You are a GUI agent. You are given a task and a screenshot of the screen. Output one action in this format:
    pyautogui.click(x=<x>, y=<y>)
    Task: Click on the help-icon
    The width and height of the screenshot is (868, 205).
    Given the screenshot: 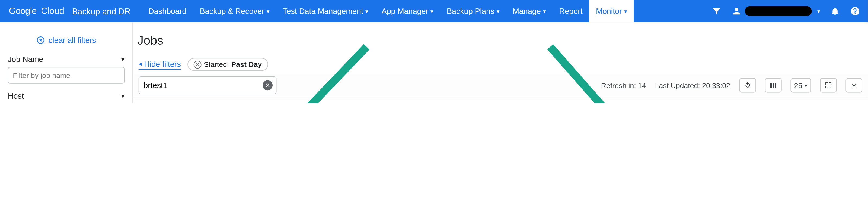 What is the action you would take?
    pyautogui.click(x=855, y=11)
    